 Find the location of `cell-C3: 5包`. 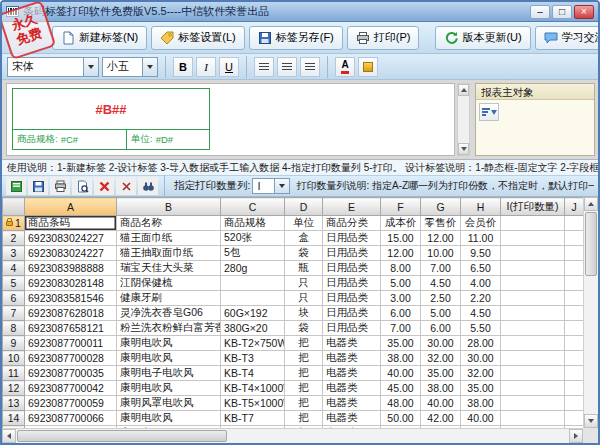

cell-C3: 5包 is located at coordinates (253, 254).